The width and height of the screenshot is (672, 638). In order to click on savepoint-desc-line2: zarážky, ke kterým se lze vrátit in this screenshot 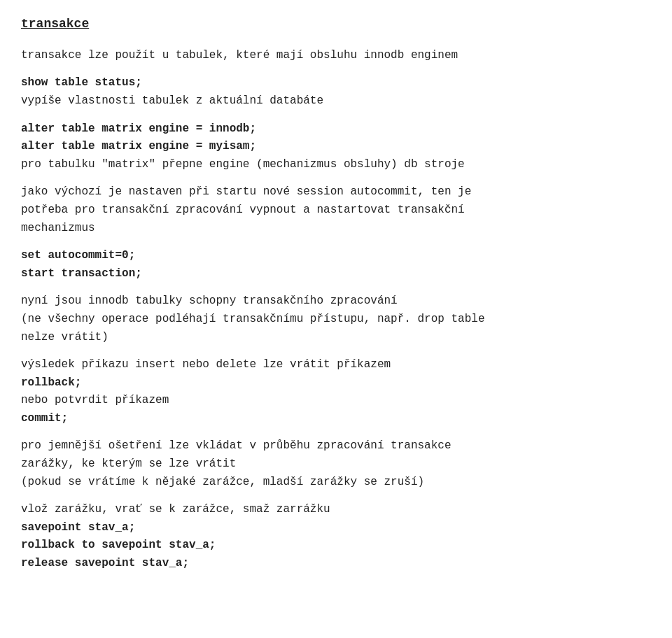, I will do `click(129, 464)`.